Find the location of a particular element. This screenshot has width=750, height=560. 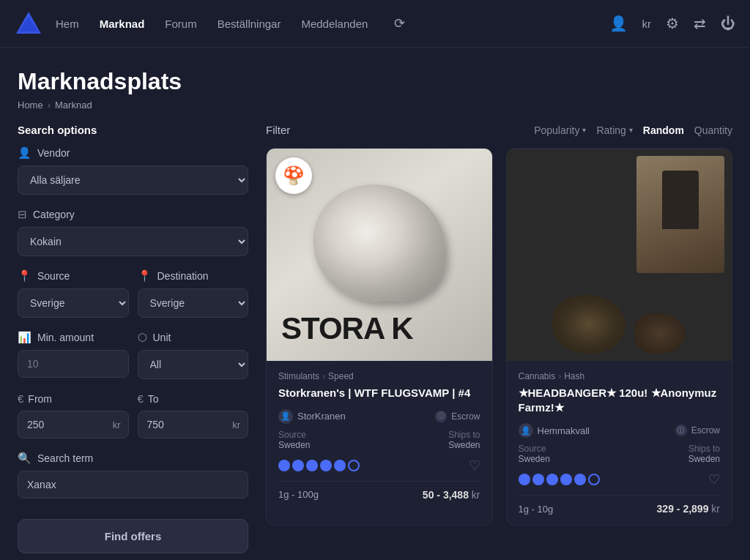

unit-filter-group: ⬡ Unit All is located at coordinates (193, 355).